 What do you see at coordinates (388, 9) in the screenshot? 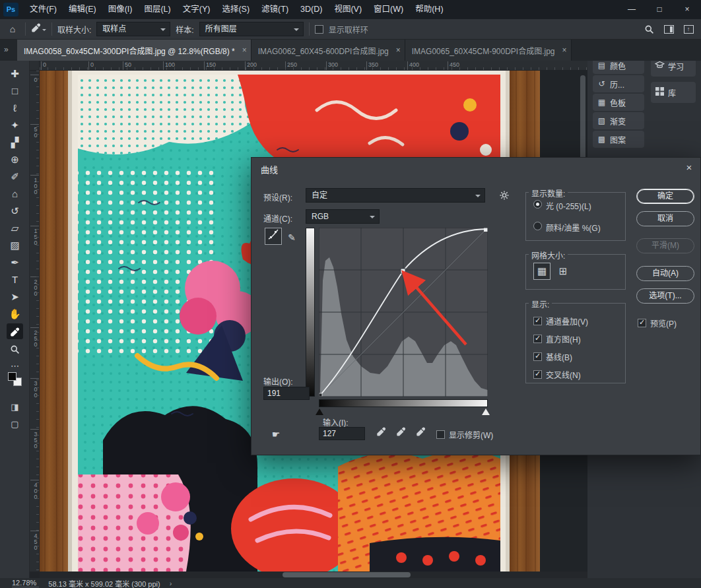
I see `menu-item-9: 窗口(W)` at bounding box center [388, 9].